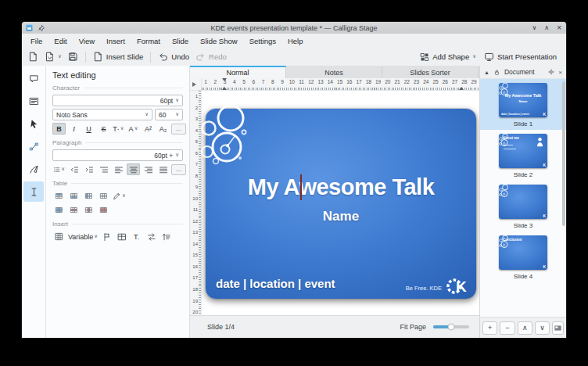  What do you see at coordinates (169, 114) in the screenshot?
I see `font-size-combobox: 60` at bounding box center [169, 114].